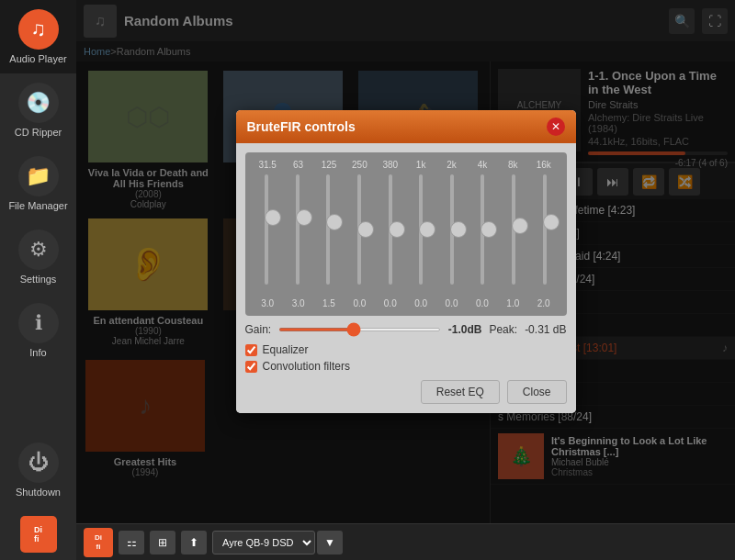 This screenshot has width=735, height=560. I want to click on convolution-checkbox-row: Convolution filters, so click(406, 366).